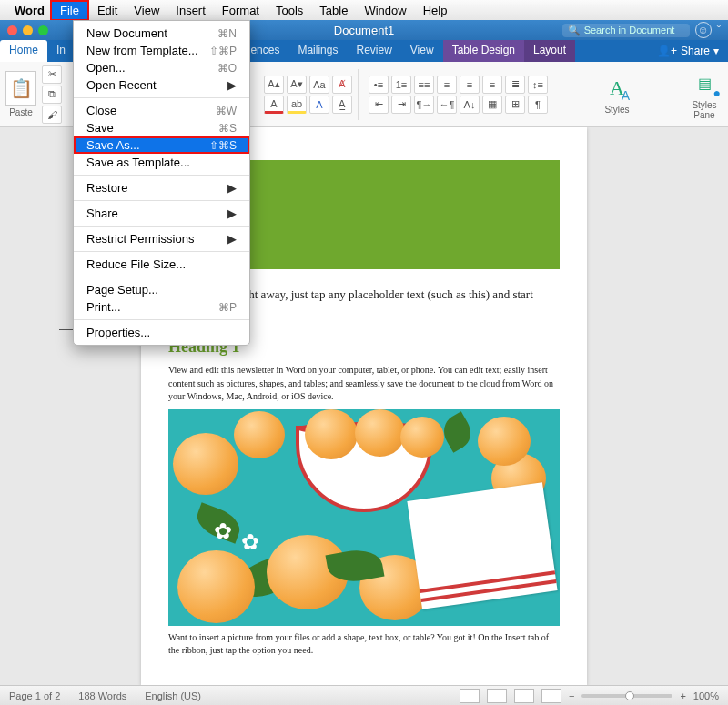 This screenshot has width=728, height=705. I want to click on font-color: A, so click(274, 105).